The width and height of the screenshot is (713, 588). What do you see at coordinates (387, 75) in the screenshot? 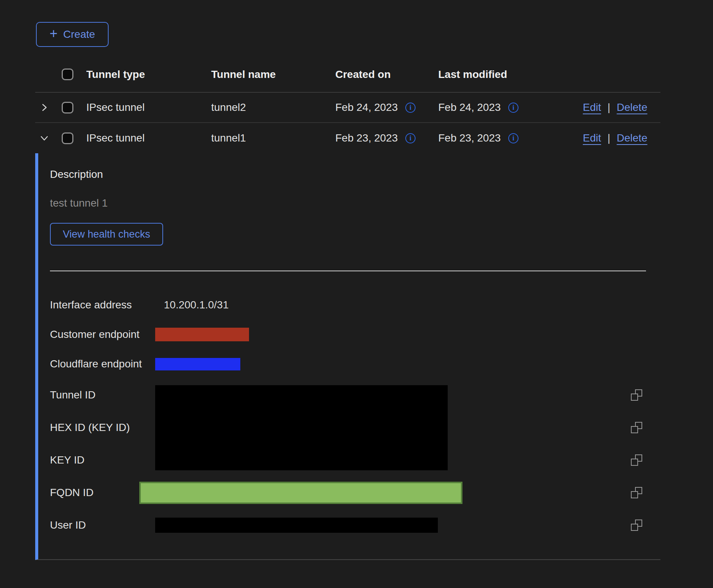
I see `header-created-on: Created on` at bounding box center [387, 75].